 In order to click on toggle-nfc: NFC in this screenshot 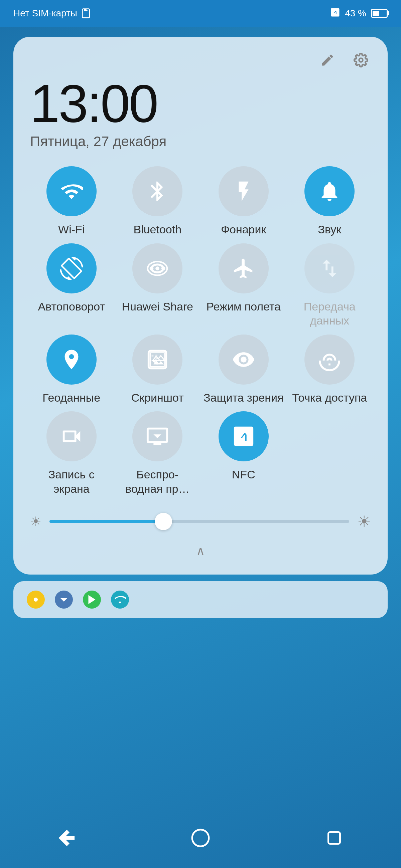, I will do `click(244, 454)`.